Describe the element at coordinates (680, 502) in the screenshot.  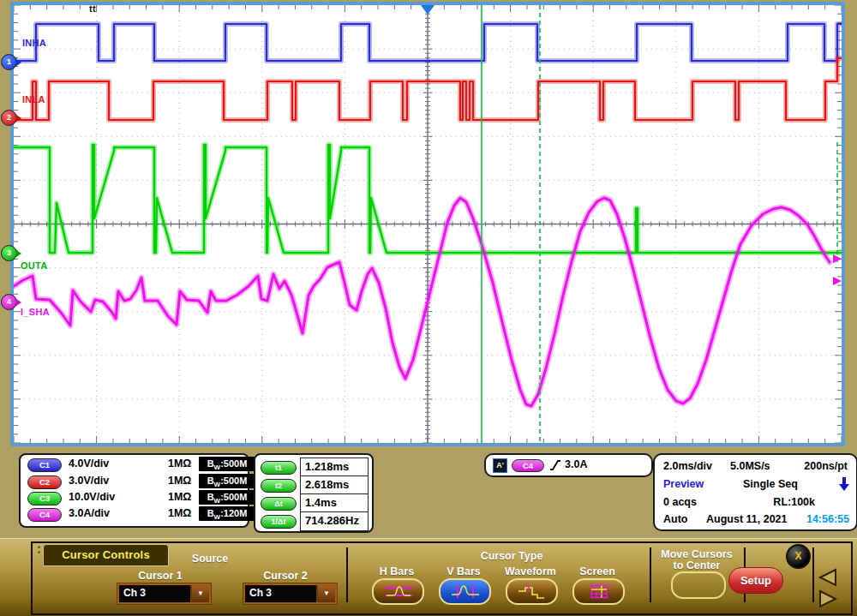
I see `acq-count: 0 acqs` at that location.